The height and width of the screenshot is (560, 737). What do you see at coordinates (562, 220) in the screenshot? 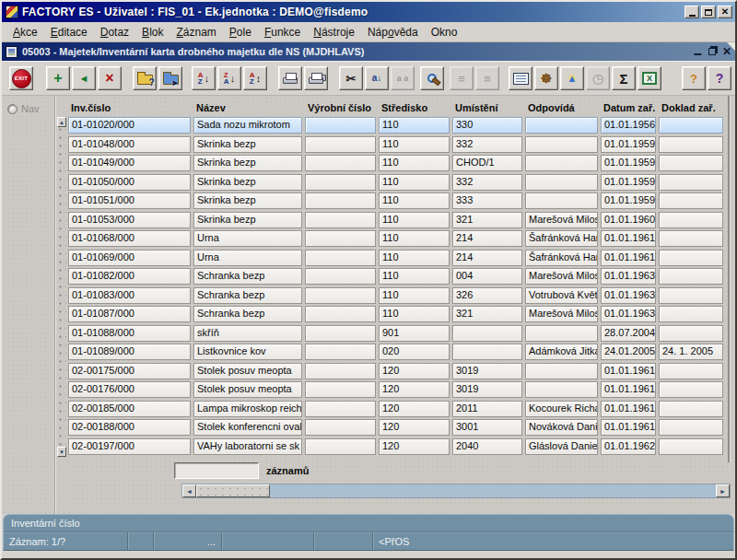
I see `grid-cell: Marešová Milosl` at bounding box center [562, 220].